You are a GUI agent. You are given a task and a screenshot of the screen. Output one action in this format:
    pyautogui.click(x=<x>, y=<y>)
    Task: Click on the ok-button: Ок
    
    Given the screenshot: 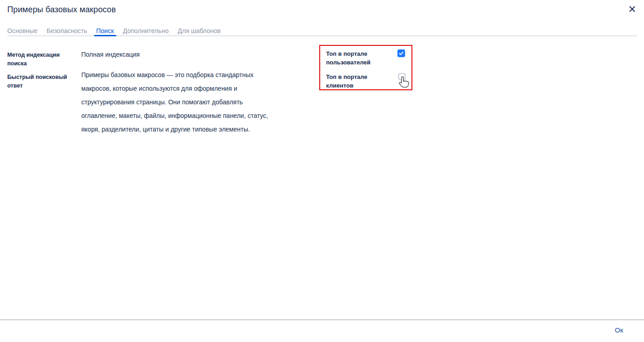 What is the action you would take?
    pyautogui.click(x=619, y=330)
    